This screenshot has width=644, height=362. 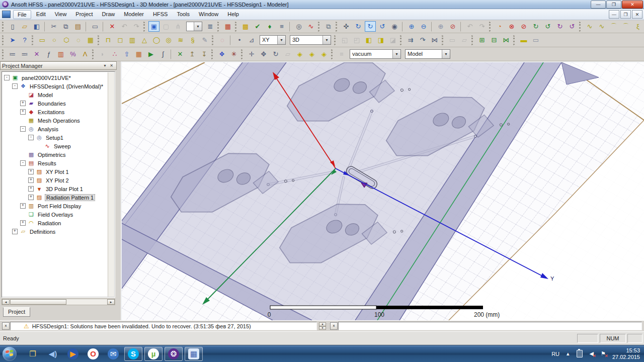 What do you see at coordinates (58, 65) in the screenshot?
I see `project-manager-header: Project Manager ▾ ✕` at bounding box center [58, 65].